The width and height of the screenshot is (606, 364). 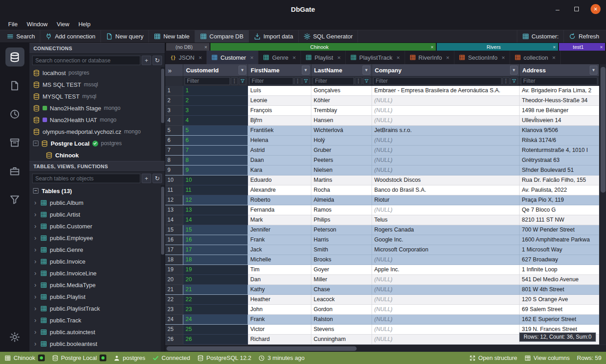 I want to click on tables-group-row: − Tables (13), so click(x=97, y=191).